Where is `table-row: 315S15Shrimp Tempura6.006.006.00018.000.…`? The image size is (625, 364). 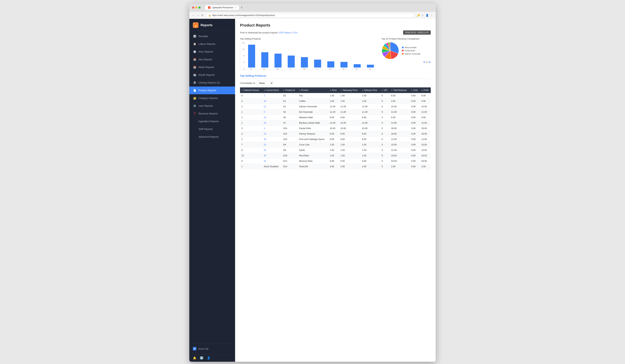 table-row: 315S15Shrimp Tempura6.006.006.00018.000.… is located at coordinates (335, 134).